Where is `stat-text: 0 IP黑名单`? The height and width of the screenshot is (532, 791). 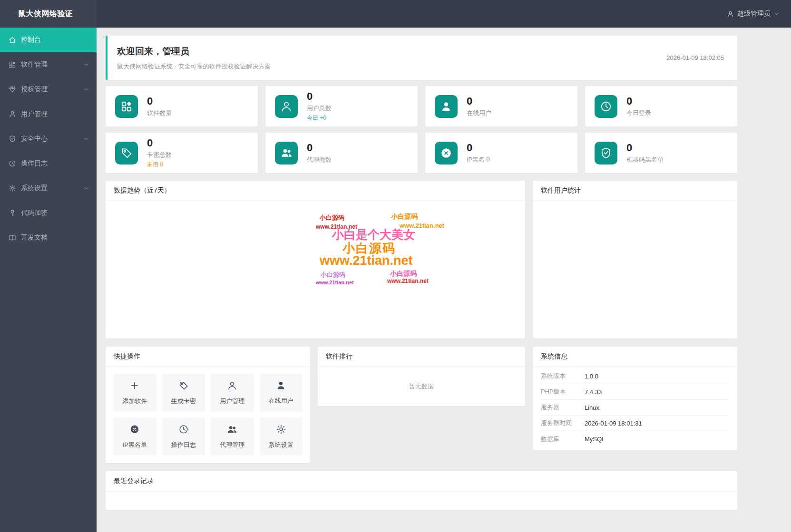 stat-text: 0 IP黑名单 is located at coordinates (479, 153).